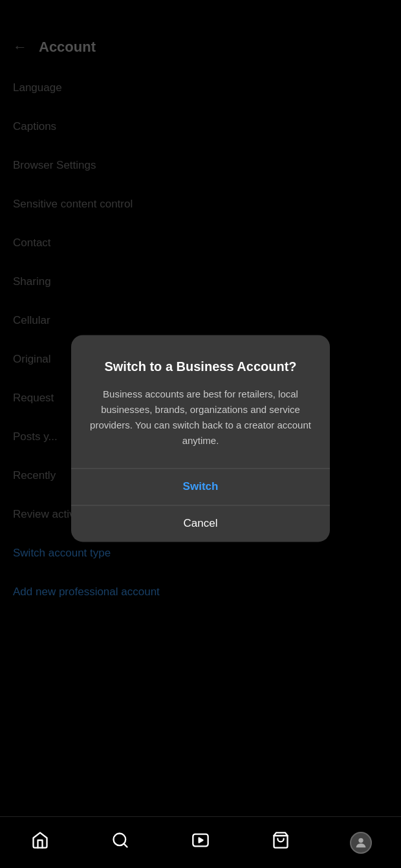 The image size is (401, 868). Describe the element at coordinates (200, 505) in the screenshot. I see `modal-actions: Switch Cancel` at that location.